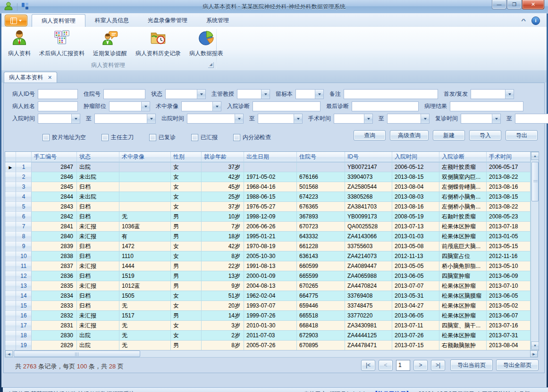 The image size is (548, 392). I want to click on grid-cell: 2000-01-09, so click(270, 276).